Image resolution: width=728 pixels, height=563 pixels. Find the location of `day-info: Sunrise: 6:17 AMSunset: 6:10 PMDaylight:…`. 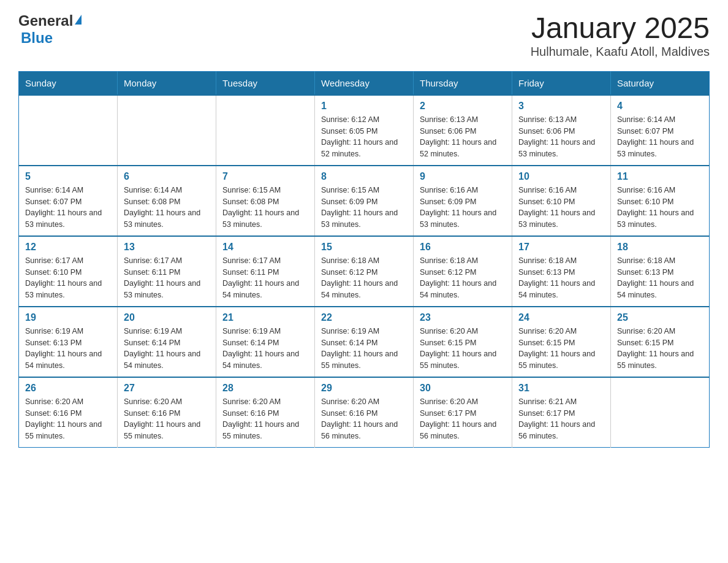

day-info: Sunrise: 6:17 AMSunset: 6:10 PMDaylight:… is located at coordinates (68, 278).